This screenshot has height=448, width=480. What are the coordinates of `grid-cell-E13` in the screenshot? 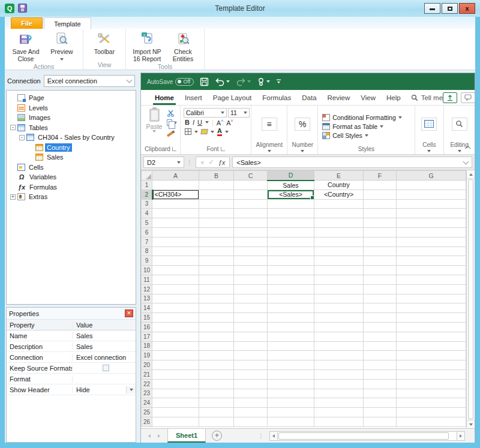 It's located at (339, 299).